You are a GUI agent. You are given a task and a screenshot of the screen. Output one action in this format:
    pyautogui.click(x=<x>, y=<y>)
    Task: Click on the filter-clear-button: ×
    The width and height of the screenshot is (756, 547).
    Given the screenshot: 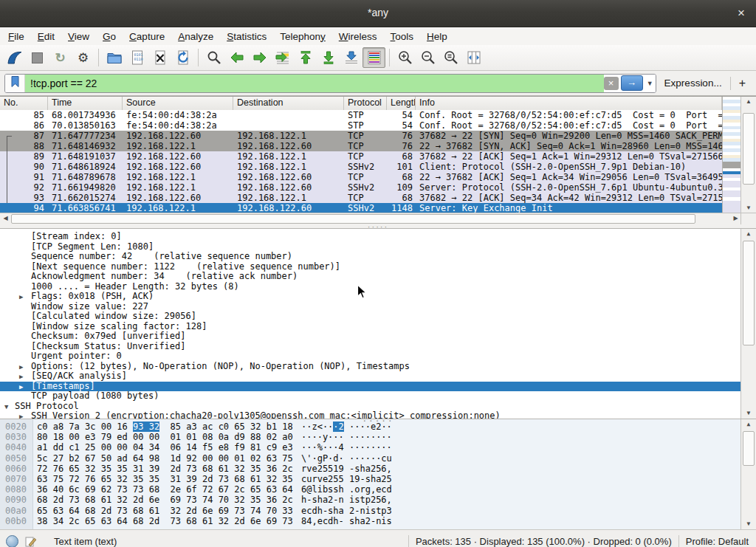 What is the action you would take?
    pyautogui.click(x=611, y=83)
    